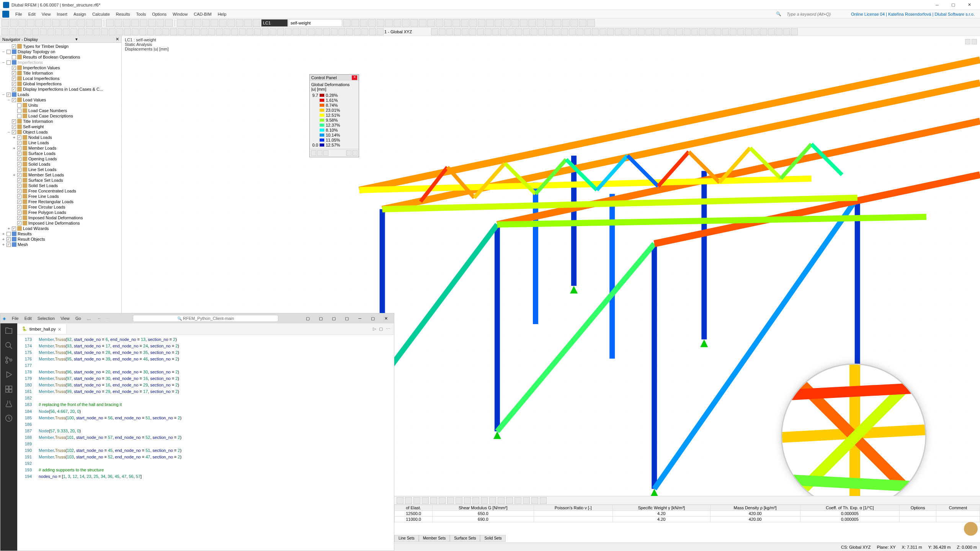 This screenshot has height=551, width=980. What do you see at coordinates (354, 78) in the screenshot?
I see `control-panel-close-icon: ✕` at bounding box center [354, 78].